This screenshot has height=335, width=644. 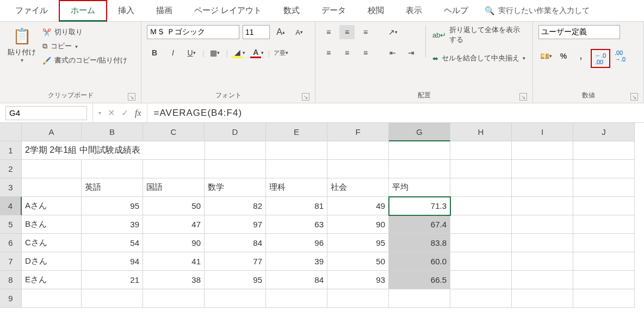 What do you see at coordinates (85, 60) in the screenshot?
I see `format-painter-button: 🖌️ 書式のコピー/貼り付け` at bounding box center [85, 60].